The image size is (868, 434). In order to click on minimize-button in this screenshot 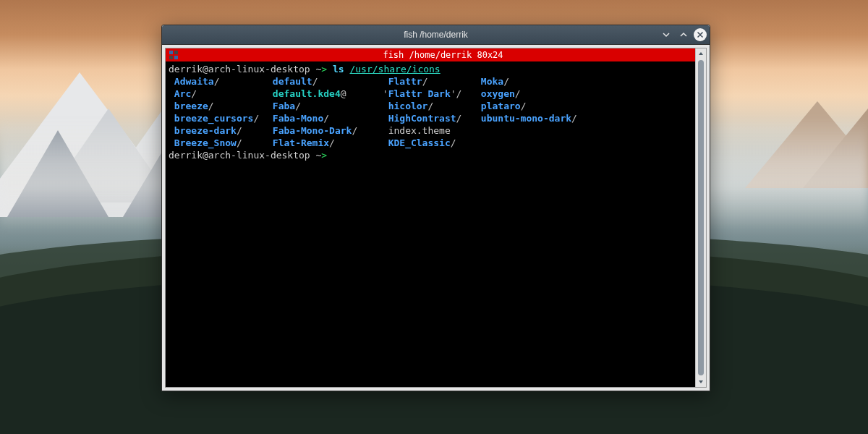, I will do `click(666, 35)`.